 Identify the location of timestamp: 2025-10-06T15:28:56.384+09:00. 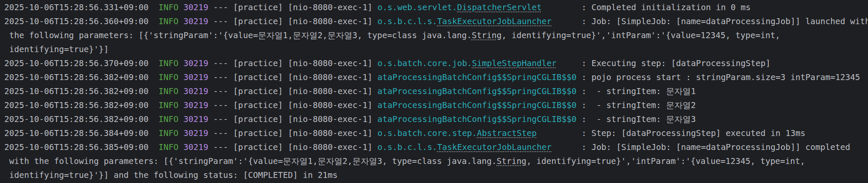
(76, 133).